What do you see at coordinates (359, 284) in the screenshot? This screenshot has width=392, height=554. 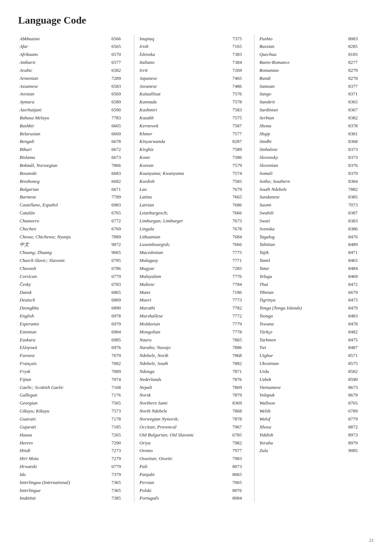 I see `language-code: 8472` at bounding box center [359, 284].